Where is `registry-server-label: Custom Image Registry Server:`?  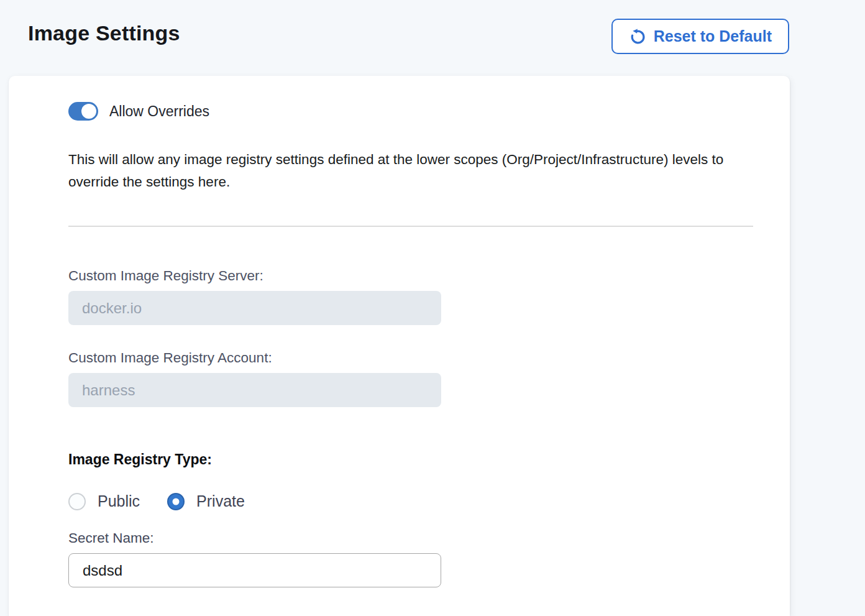 registry-server-label: Custom Image Registry Server: is located at coordinates (429, 276).